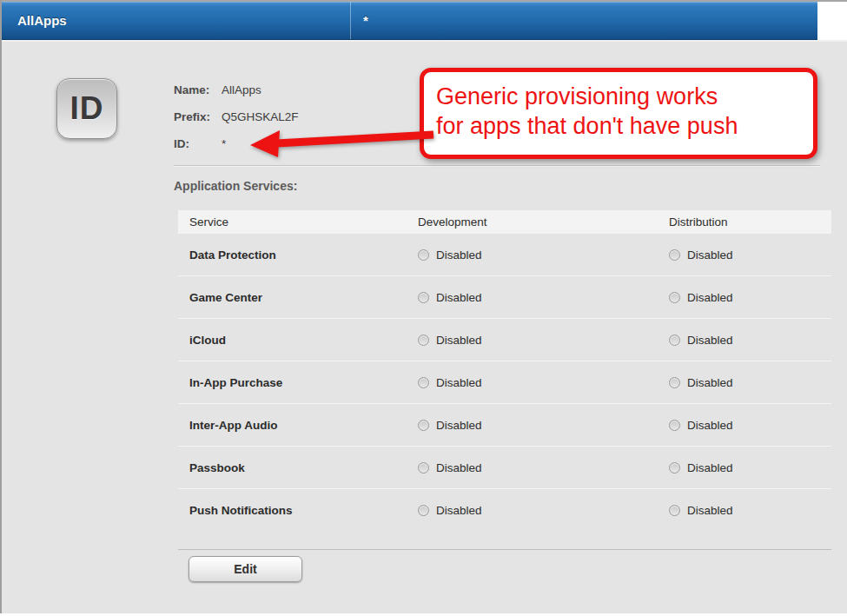 This screenshot has height=616, width=847. What do you see at coordinates (304, 341) in the screenshot?
I see `service-name: iCloud` at bounding box center [304, 341].